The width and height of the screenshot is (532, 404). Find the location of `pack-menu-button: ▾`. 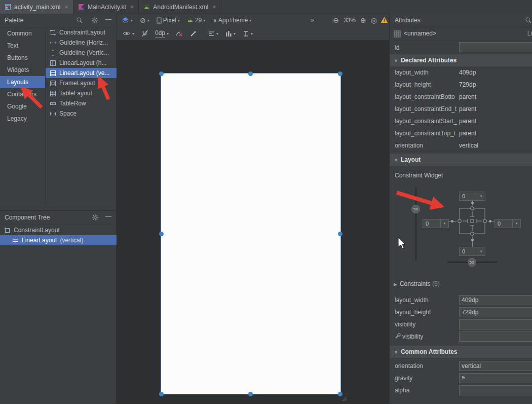

pack-menu-button: ▾ is located at coordinates (230, 33).